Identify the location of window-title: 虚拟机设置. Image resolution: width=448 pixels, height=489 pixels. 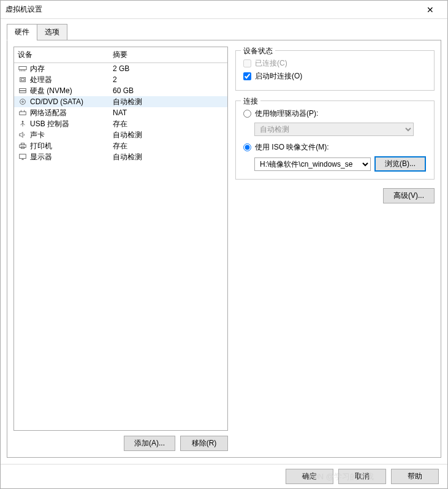
(212, 10).